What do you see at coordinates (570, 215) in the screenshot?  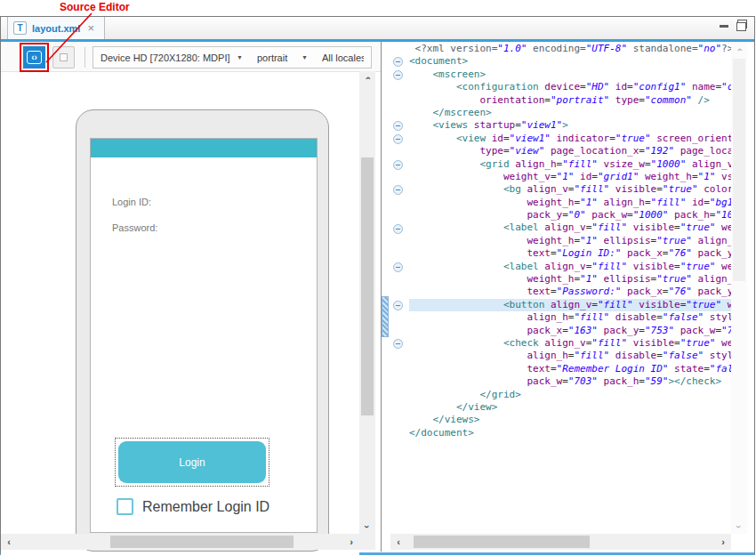 I see `code-line: pack_y="0" pack_w="1000" pack_h="10` at bounding box center [570, 215].